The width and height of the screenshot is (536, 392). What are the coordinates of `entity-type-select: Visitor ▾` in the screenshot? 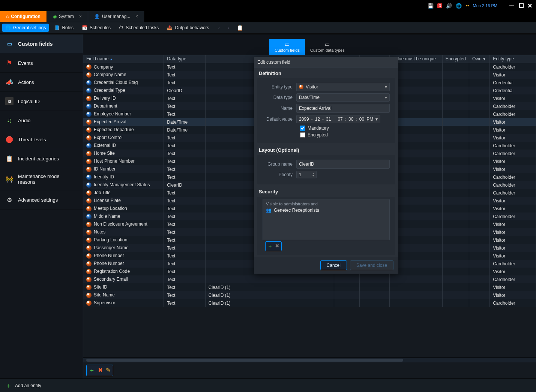 It's located at (343, 87).